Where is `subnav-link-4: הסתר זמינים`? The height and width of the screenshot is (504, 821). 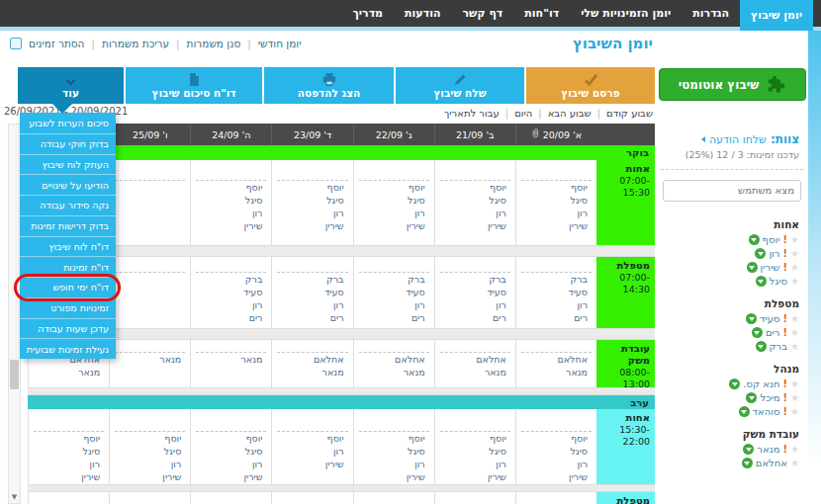 subnav-link-4: הסתר זמינים is located at coordinates (56, 43).